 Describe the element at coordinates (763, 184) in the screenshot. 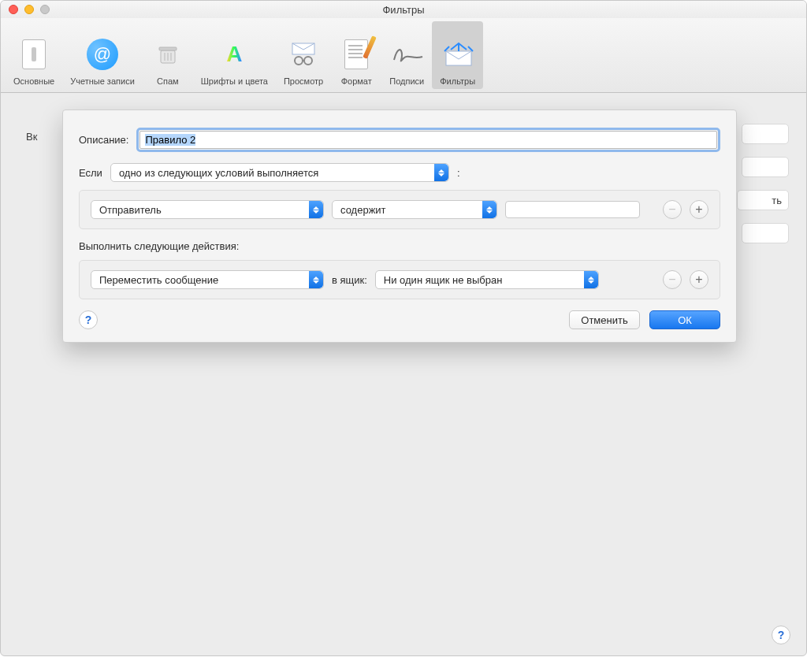

I see `rules-side-buttons: ть` at that location.